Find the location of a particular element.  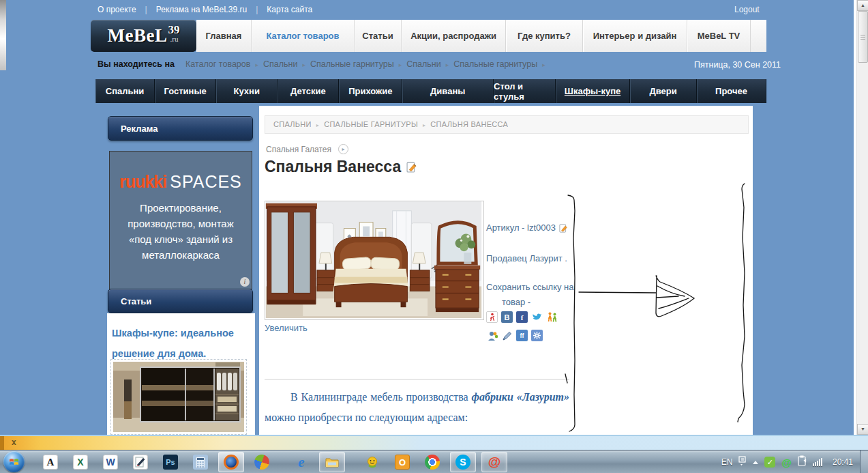

cat-doors: Двери is located at coordinates (663, 91).